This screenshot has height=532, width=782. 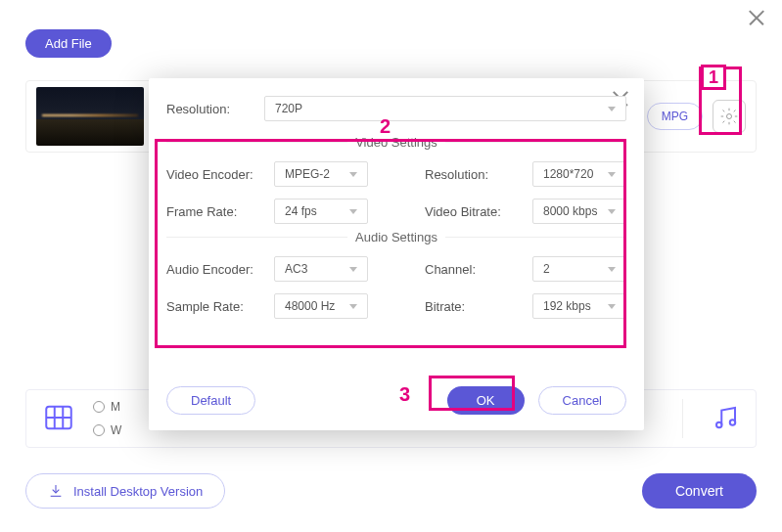 What do you see at coordinates (138, 491) in the screenshot?
I see `install-desktop-label: Install Desktop Version` at bounding box center [138, 491].